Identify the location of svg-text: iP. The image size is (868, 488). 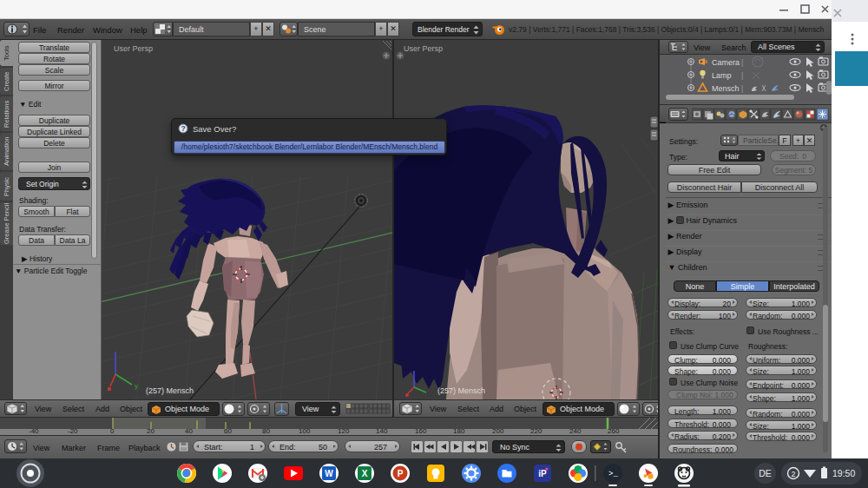
(542, 474).